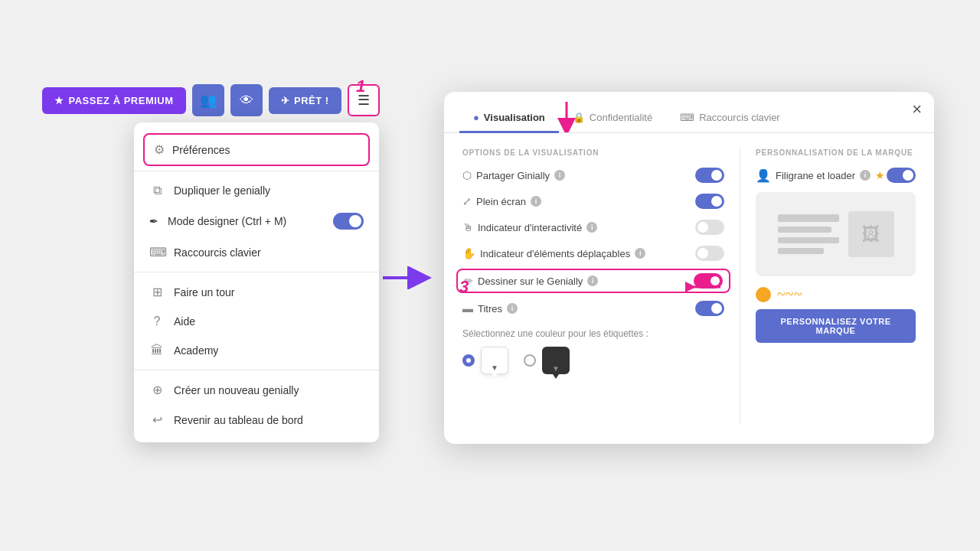  I want to click on info-dessiner-icon: i, so click(593, 281).